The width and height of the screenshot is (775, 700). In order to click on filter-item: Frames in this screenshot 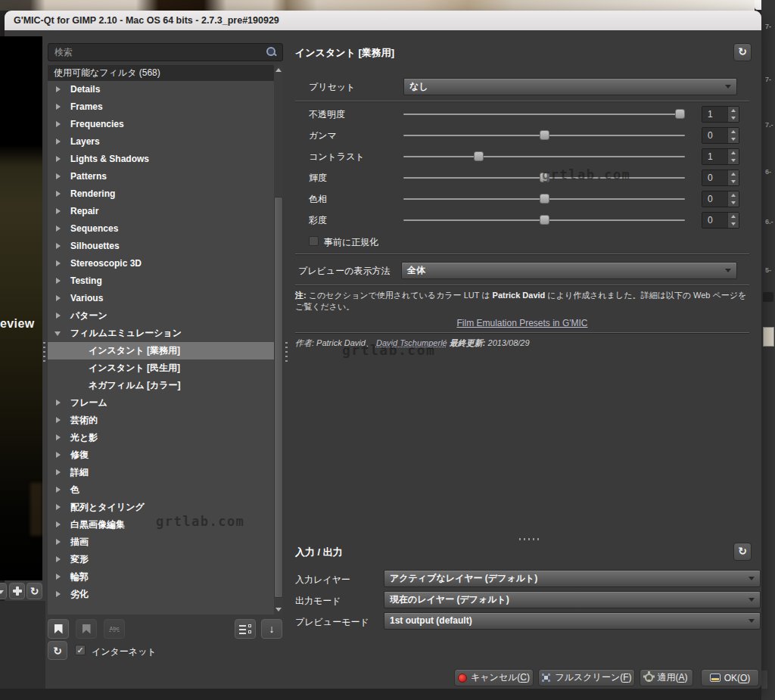, I will do `click(160, 107)`.